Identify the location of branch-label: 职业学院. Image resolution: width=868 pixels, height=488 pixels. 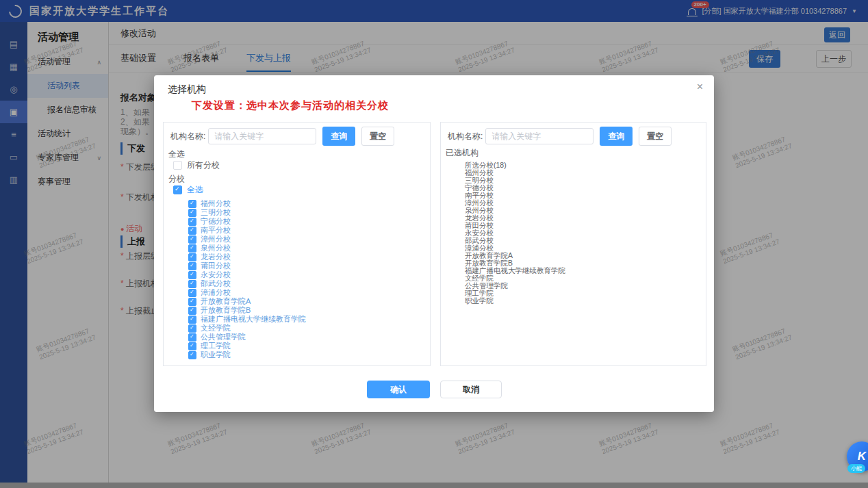
(216, 355).